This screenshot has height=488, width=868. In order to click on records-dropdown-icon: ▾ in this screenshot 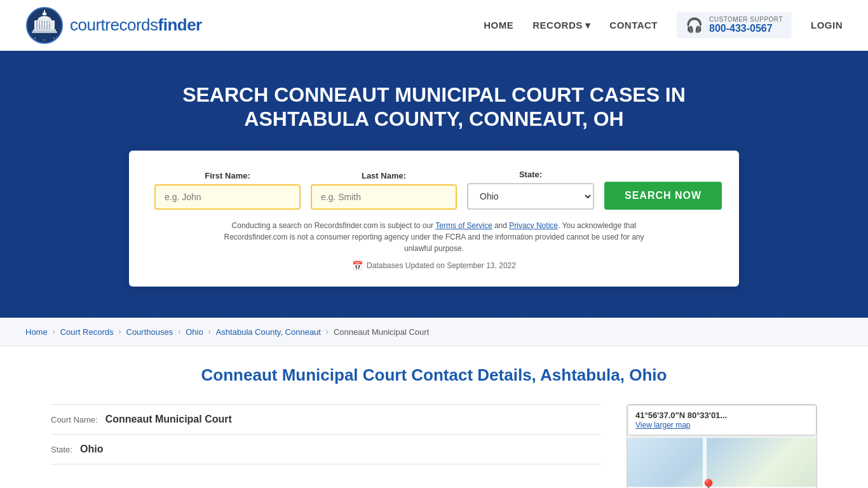, I will do `click(588, 25)`.